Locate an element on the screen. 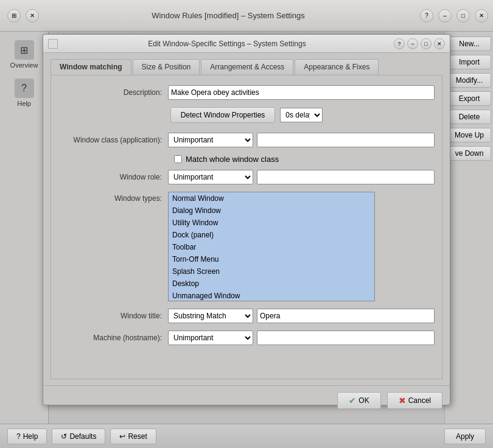 Image resolution: width=493 pixels, height=448 pixels. move-up-button: Move Up is located at coordinates (469, 135).